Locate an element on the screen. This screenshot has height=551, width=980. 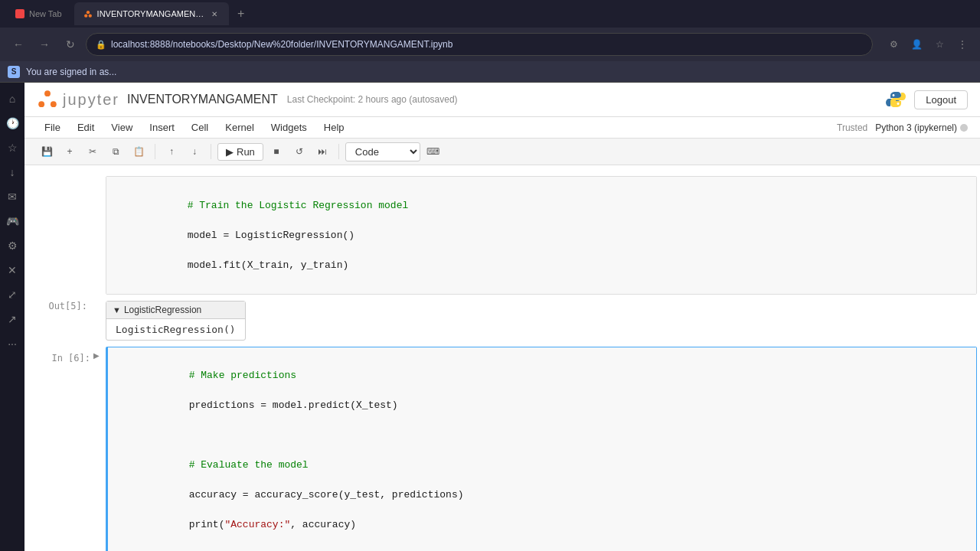
out5-widget: ▼ LogisticRegression LogisticRegression(… is located at coordinates (176, 321).